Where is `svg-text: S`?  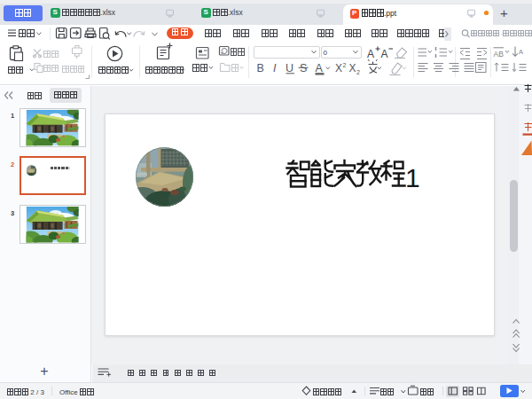
svg-text: S is located at coordinates (303, 68).